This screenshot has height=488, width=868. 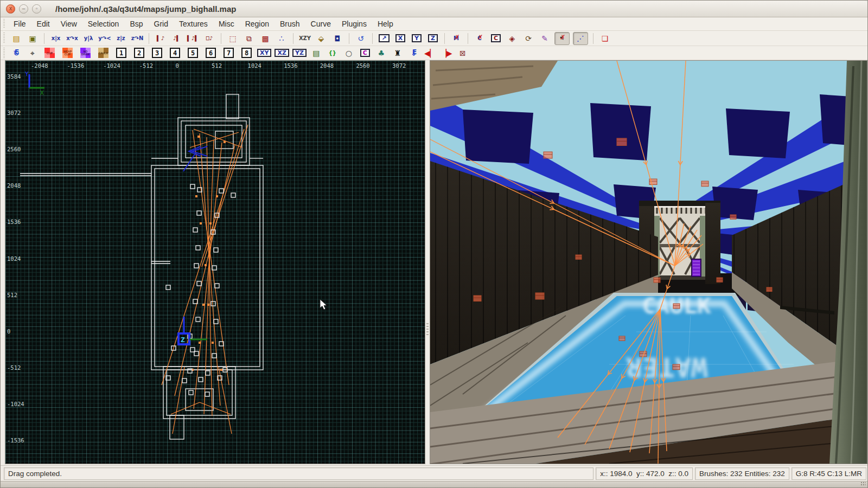 I want to click on minimize-button: –, so click(x=24, y=9).